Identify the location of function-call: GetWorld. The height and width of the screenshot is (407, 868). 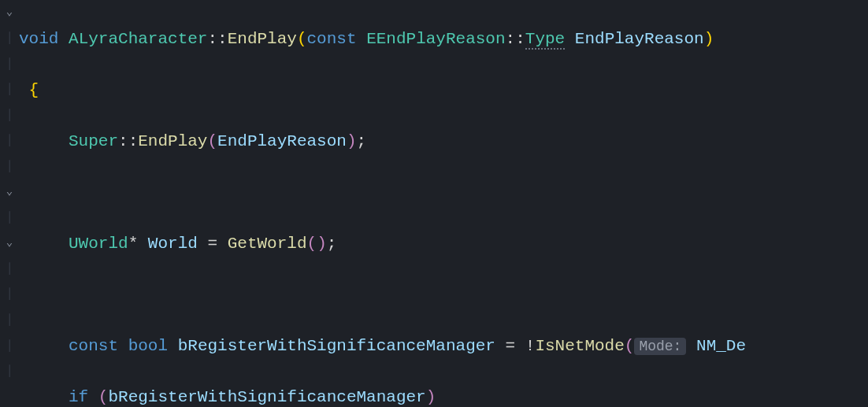
(268, 244).